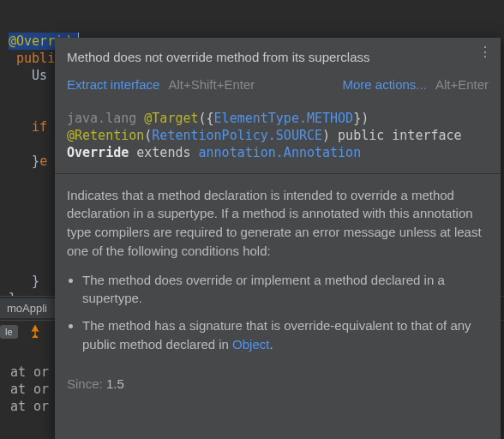 The image size is (504, 439). Describe the element at coordinates (43, 161) in the screenshot. I see `keyword-else-frag: e` at that location.